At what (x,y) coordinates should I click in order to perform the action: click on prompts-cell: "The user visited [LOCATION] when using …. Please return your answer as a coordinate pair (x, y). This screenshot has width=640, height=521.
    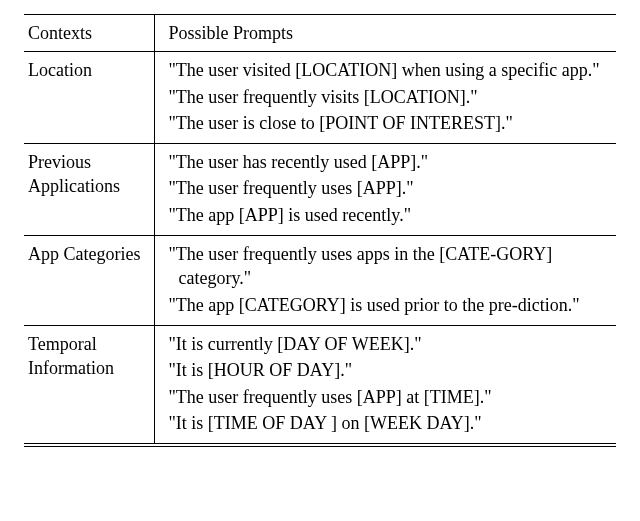
    Looking at the image, I should click on (385, 98).